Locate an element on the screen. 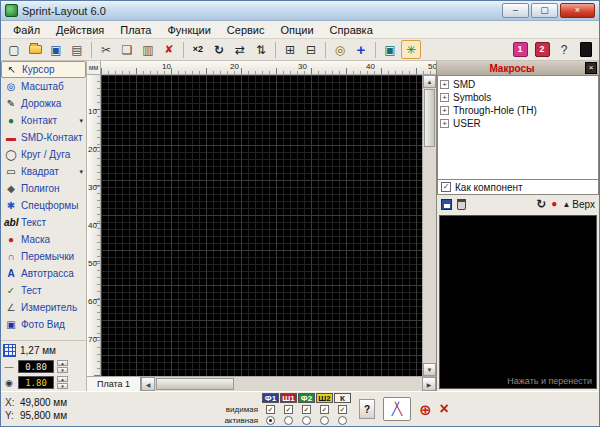 The height and width of the screenshot is (427, 600). tree-item-symbols: + Symbols is located at coordinates (518, 98).